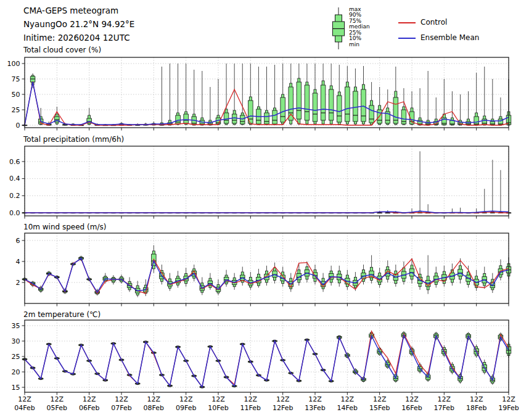  Describe the element at coordinates (74, 139) in the screenshot. I see `panel-title-precip: Total precipitation (mm/6h)` at that location.